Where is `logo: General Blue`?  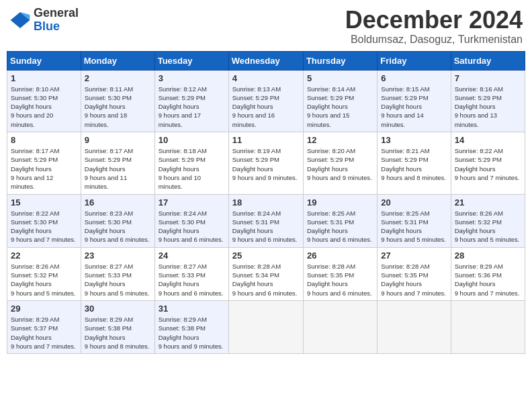
logo: General Blue is located at coordinates (44, 20).